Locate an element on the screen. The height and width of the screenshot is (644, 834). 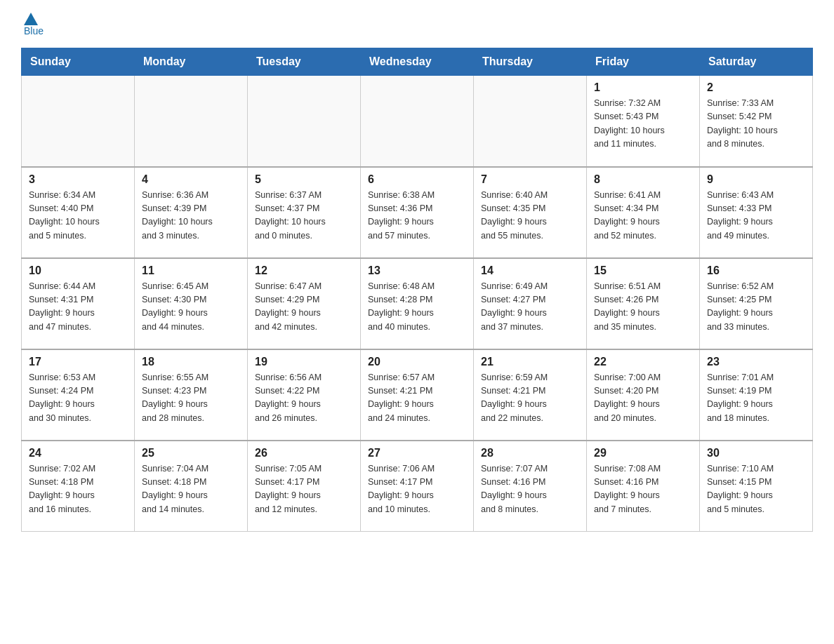
calendar-cell: 19Sunrise: 6:56 AM Sunset: 4:22 PM Dayli… is located at coordinates (305, 395).